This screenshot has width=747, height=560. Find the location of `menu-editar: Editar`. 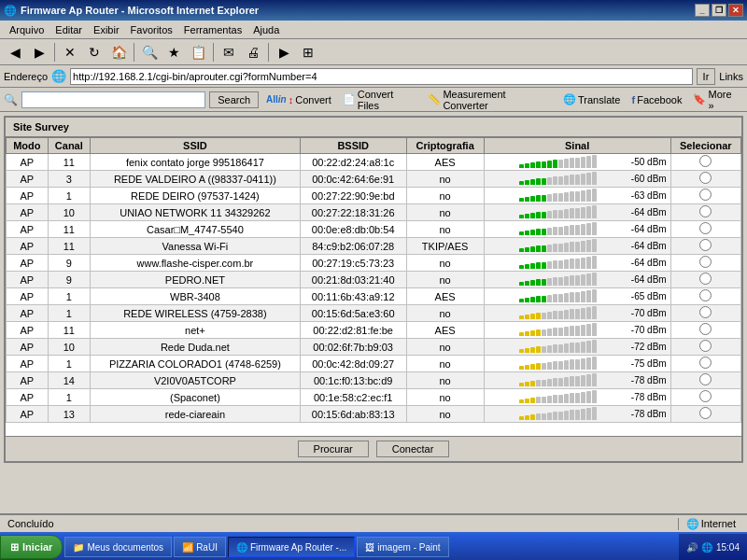

menu-editar: Editar is located at coordinates (69, 30).